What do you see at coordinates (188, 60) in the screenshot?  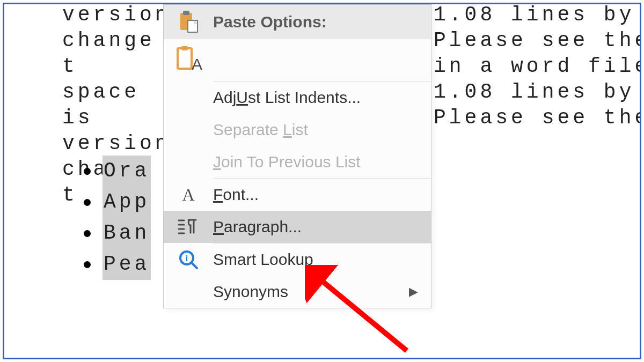 I see `clipboard-text-icon: A` at bounding box center [188, 60].